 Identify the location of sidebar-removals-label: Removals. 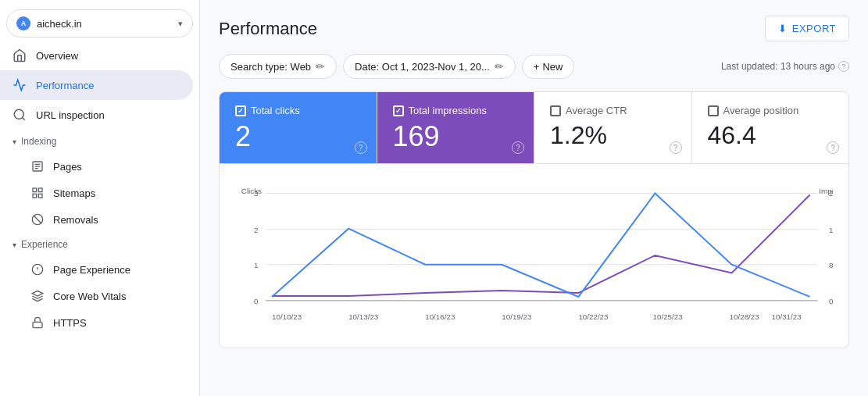
(76, 220).